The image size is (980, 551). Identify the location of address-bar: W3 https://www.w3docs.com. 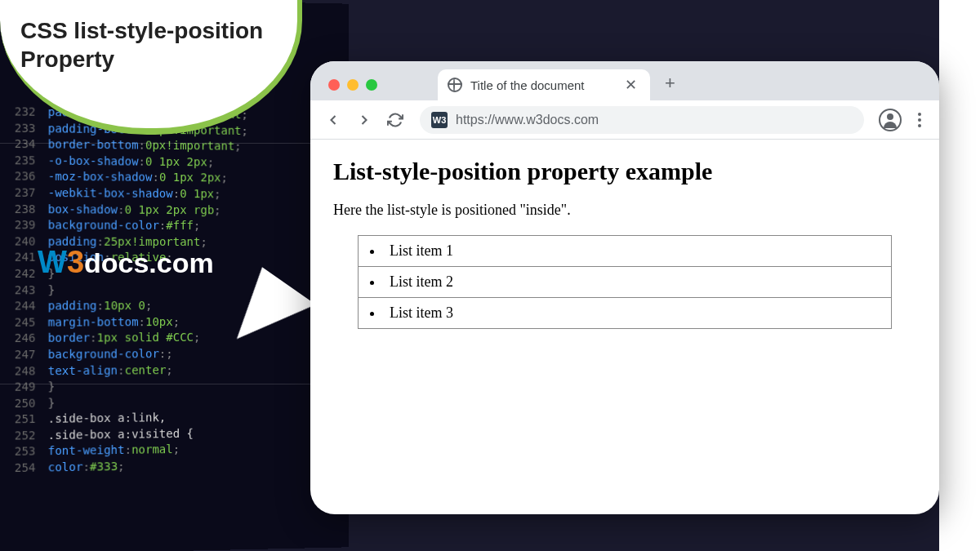
(642, 120).